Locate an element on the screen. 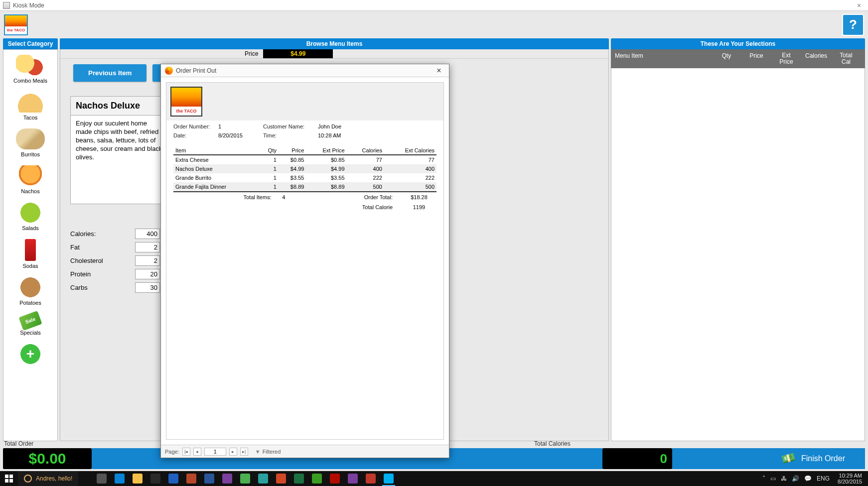  taskbar-app-chrome is located at coordinates (245, 479).